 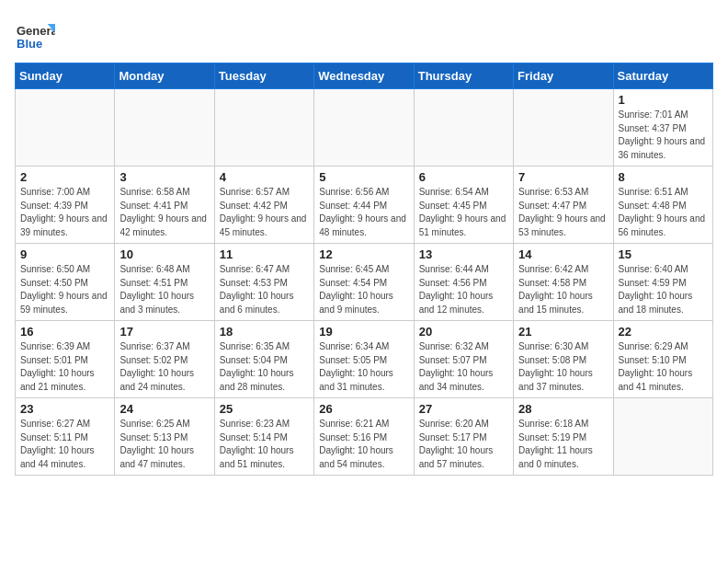 What do you see at coordinates (364, 35) in the screenshot?
I see `page-header: General Blue` at bounding box center [364, 35].